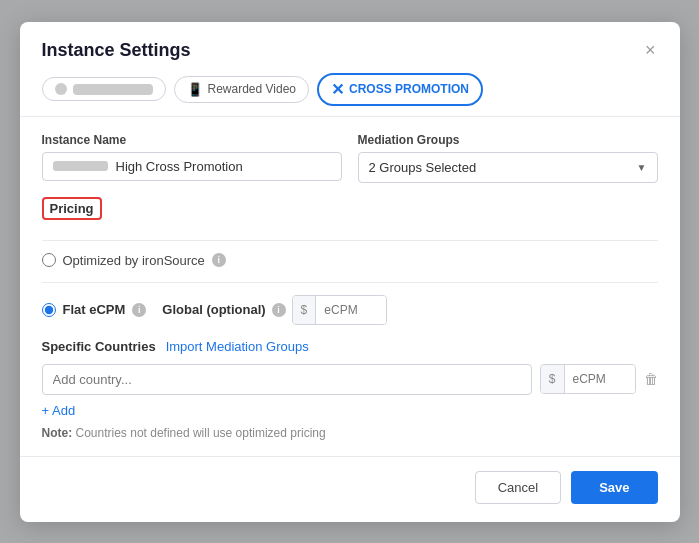 The width and height of the screenshot is (699, 543). What do you see at coordinates (94, 310) in the screenshot?
I see `flat-ecpm-label: Flat eCPM` at bounding box center [94, 310].